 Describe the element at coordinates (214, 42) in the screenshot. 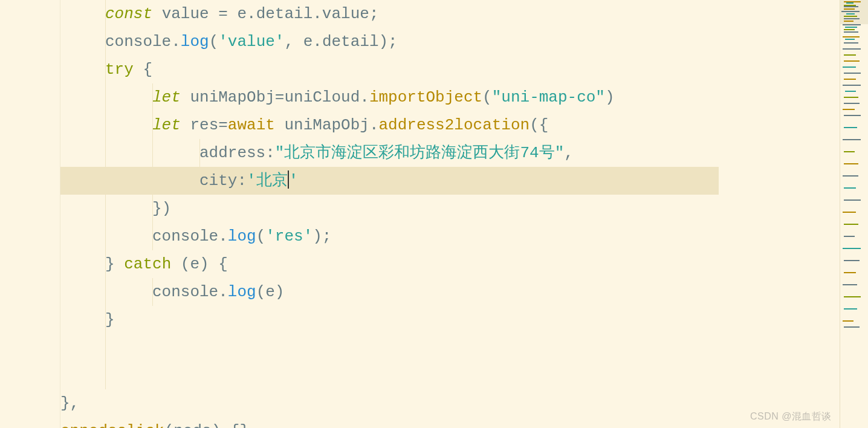

I see `token: (` at that location.